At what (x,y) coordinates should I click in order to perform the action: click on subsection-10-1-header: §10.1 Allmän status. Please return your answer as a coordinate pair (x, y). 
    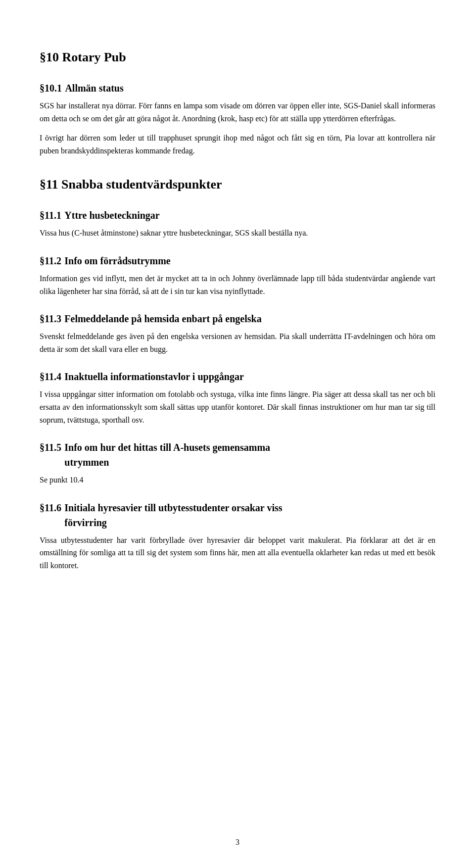
    Looking at the image, I should click on (238, 88).